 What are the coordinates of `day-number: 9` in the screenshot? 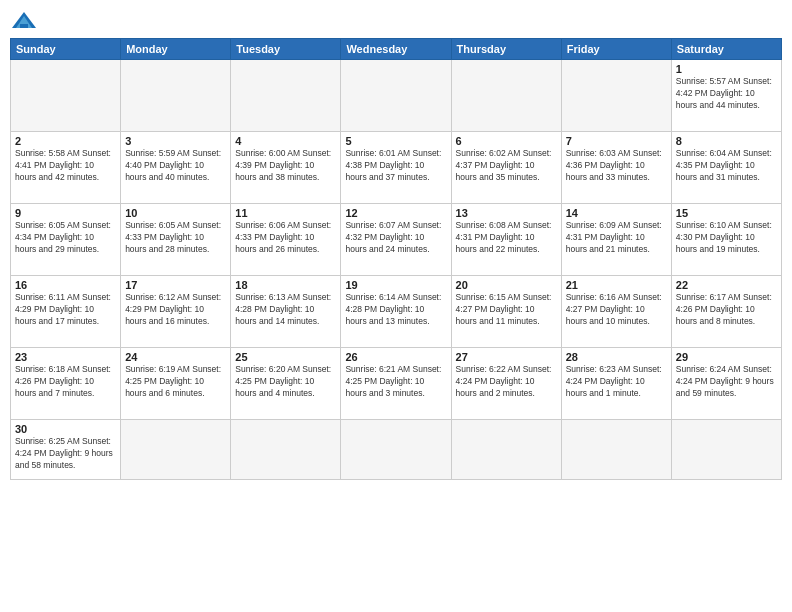 It's located at (66, 213).